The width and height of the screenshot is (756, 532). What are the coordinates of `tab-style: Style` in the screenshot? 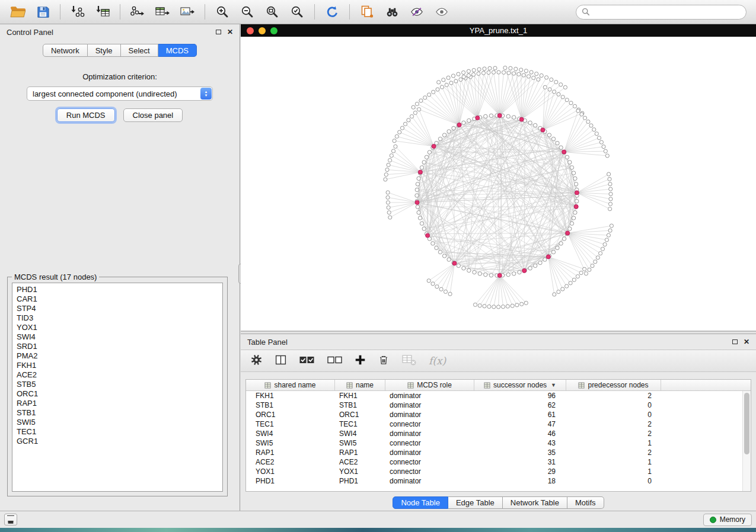 It's located at (104, 50).